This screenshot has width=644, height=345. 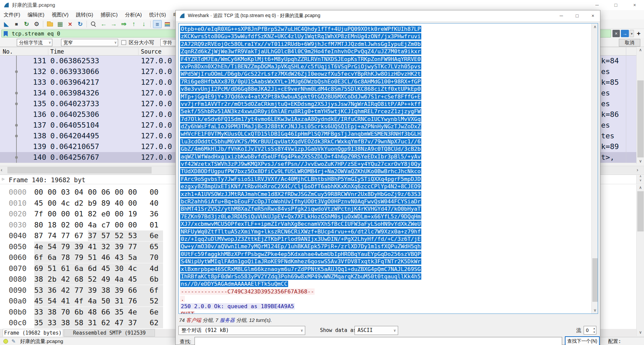 What do you see at coordinates (36, 15) in the screenshot?
I see `menu-item: 编辑(E)` at bounding box center [36, 15].